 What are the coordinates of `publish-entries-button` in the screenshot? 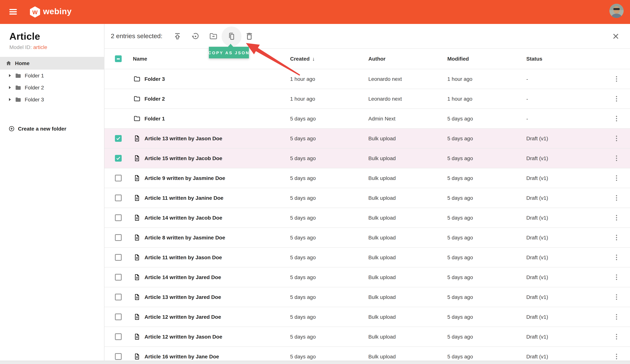 It's located at (178, 36).